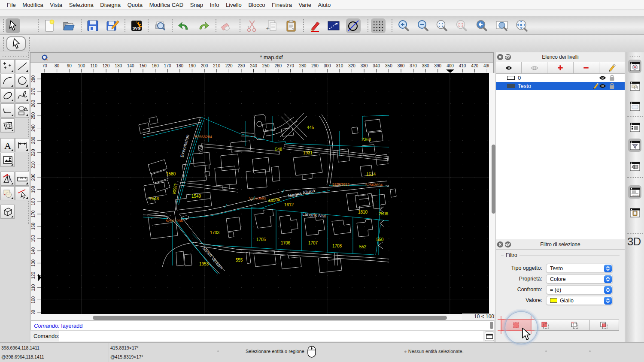 This screenshot has width=644, height=362. I want to click on svg-text: 2360, so click(367, 140).